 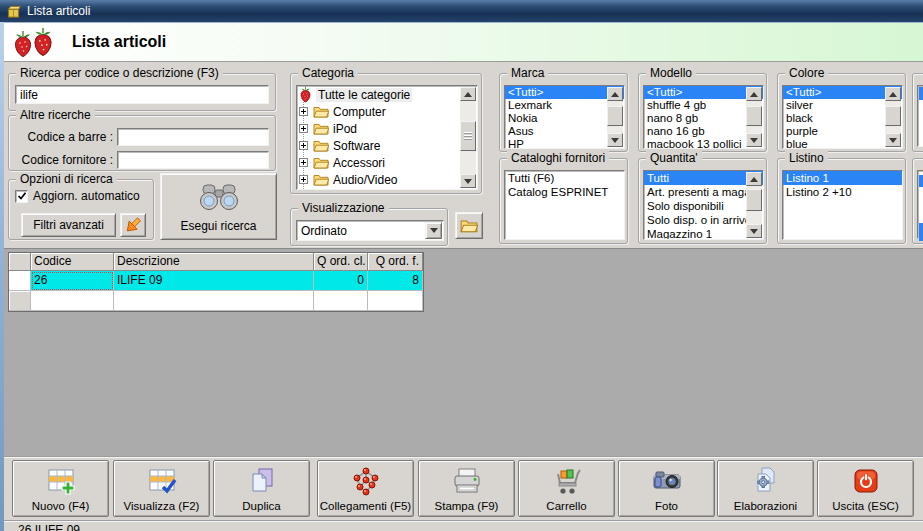 I want to click on tree-root-item: Tutte le categorie, so click(x=387, y=94).